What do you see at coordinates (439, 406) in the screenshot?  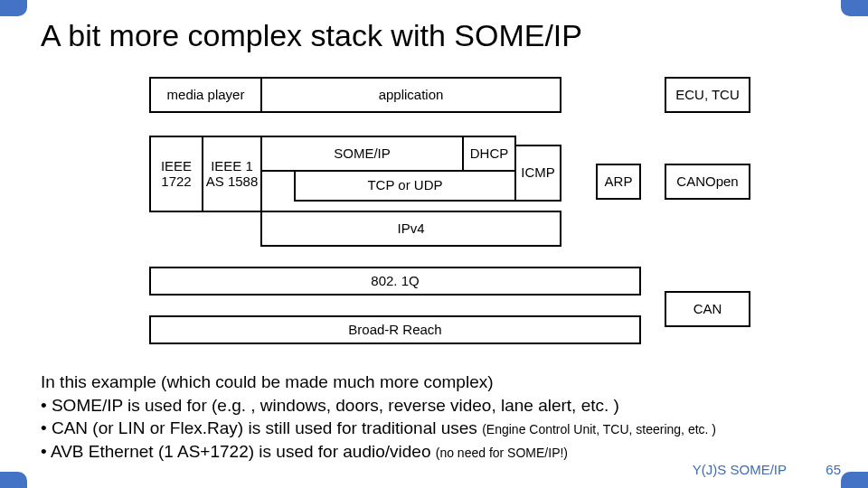 I see `bullet-1: • SOME/IP is used for (e.g. , windows, d…` at bounding box center [439, 406].